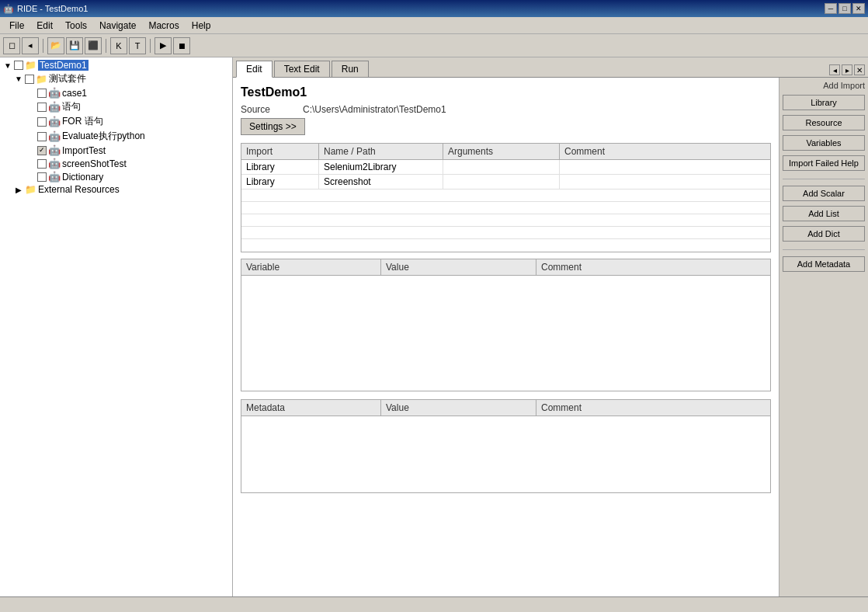  I want to click on variables-button: Variables, so click(824, 143).